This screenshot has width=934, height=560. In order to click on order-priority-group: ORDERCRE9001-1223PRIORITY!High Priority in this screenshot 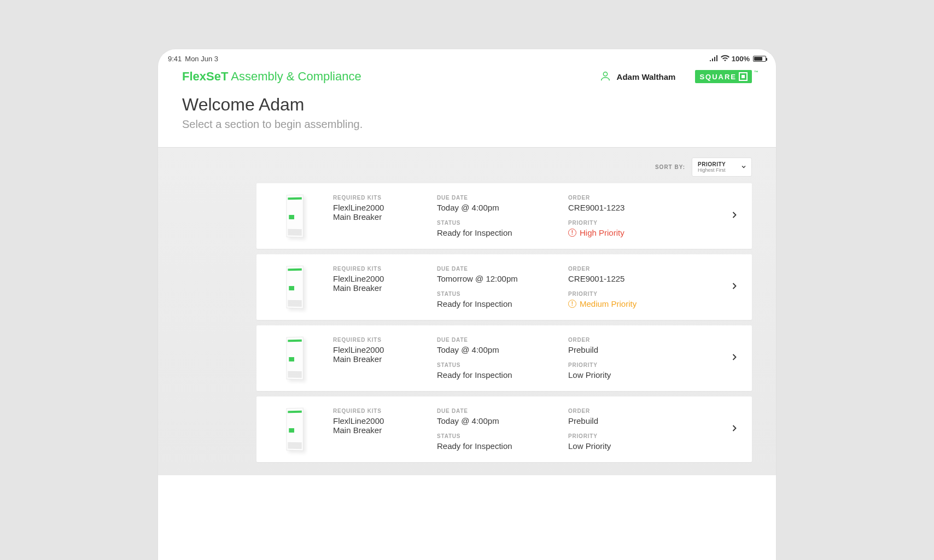, I will do `click(623, 216)`.